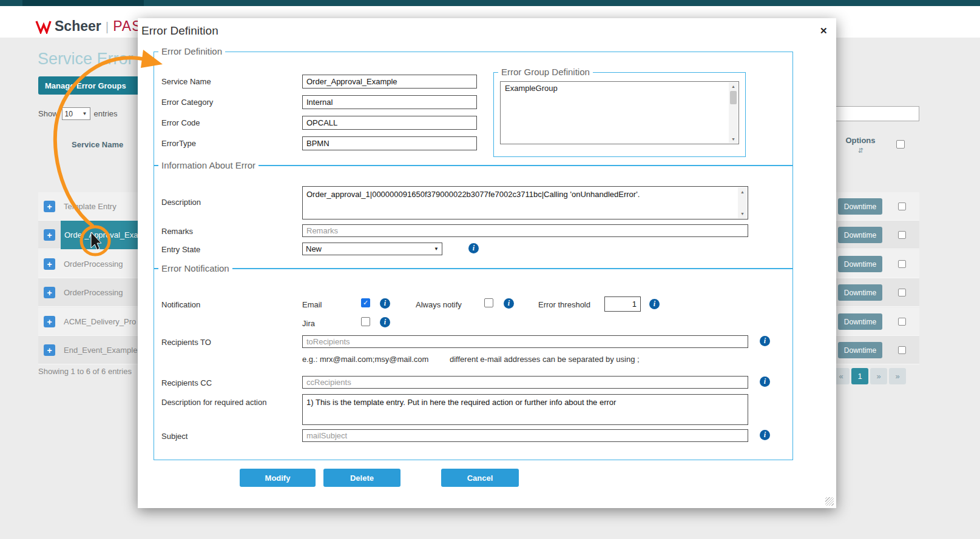 The image size is (980, 539). I want to click on recipients-to-field: toRecipients, so click(525, 342).